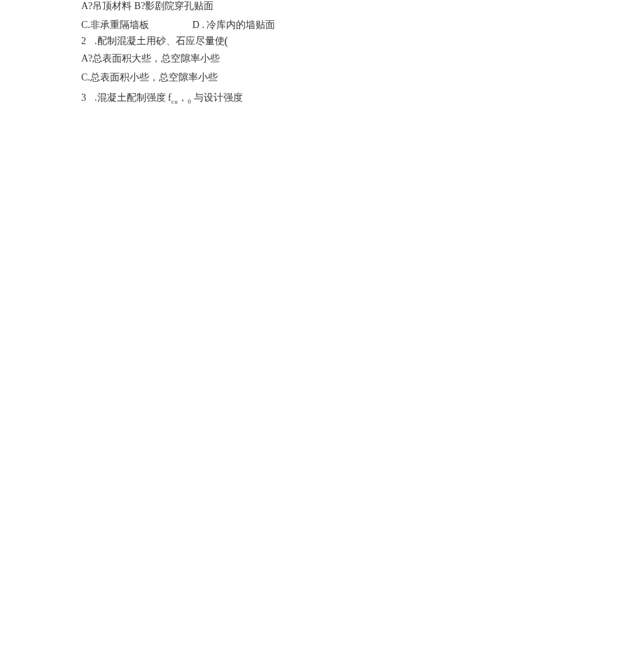 The width and height of the screenshot is (644, 664). Describe the element at coordinates (234, 25) in the screenshot. I see `option-d-text: D . 冷库内的墙贴面` at that location.